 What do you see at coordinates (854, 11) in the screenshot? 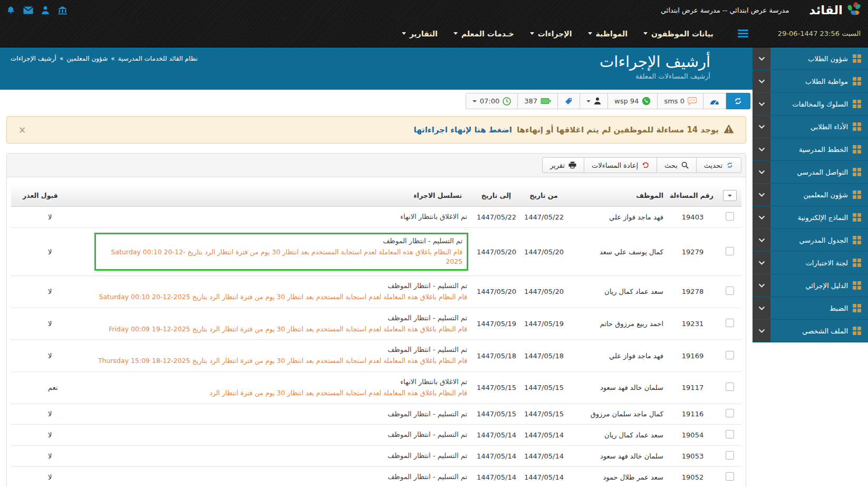
I see `brand-logo-icon` at bounding box center [854, 11].